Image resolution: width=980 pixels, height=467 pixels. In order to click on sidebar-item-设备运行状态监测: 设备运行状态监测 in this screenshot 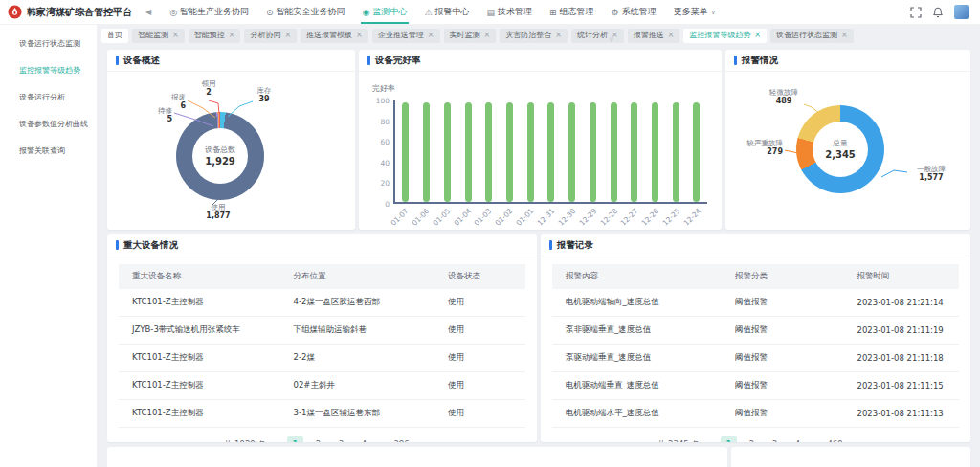, I will do `click(48, 44)`.